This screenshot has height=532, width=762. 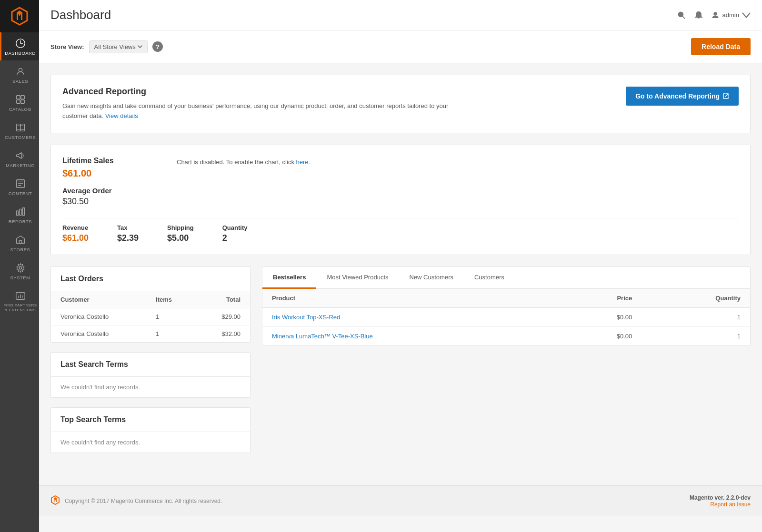 I want to click on advanced-reporting-title: Advanced Reporting, so click(x=258, y=91).